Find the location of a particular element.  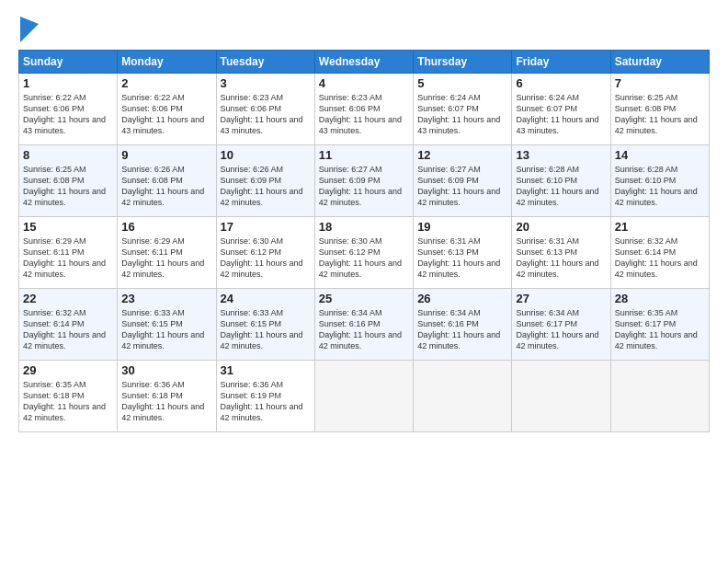

day-info: Sunrise: 6:35 AMSunset: 6:17 PMDaylight:… is located at coordinates (656, 329).